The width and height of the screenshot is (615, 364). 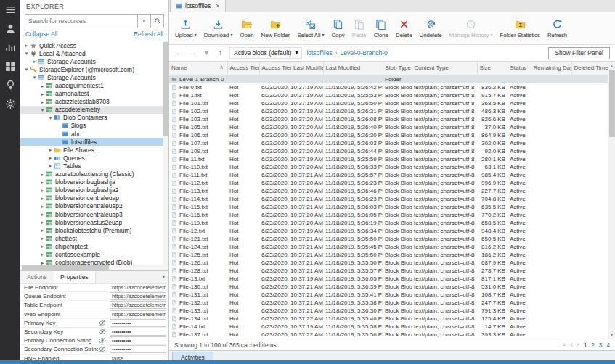 What do you see at coordinates (585, 345) in the screenshot?
I see `page-1: 1` at bounding box center [585, 345].